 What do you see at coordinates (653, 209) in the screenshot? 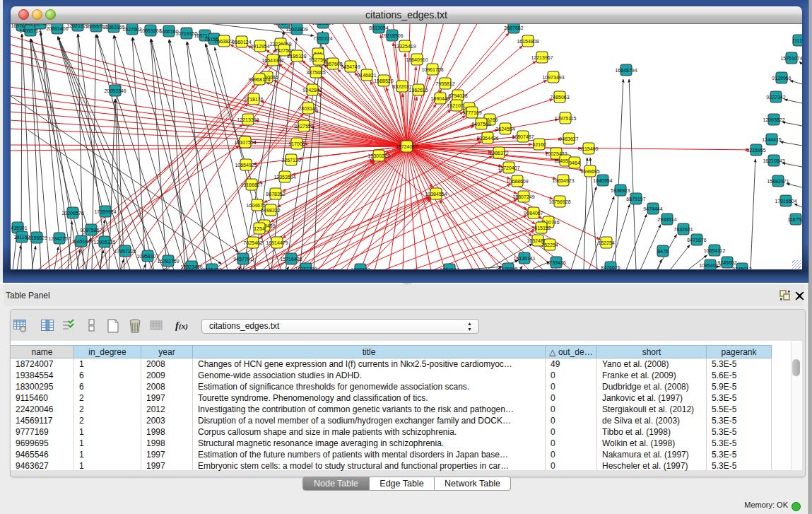
I see `svg-text: 9474444` at bounding box center [653, 209].